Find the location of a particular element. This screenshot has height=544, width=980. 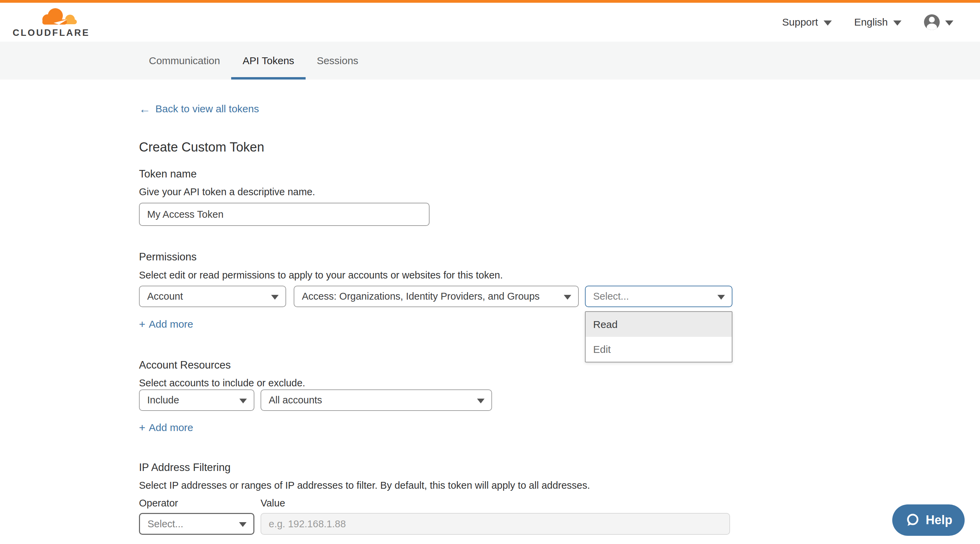

help-button-label: Help is located at coordinates (939, 520).